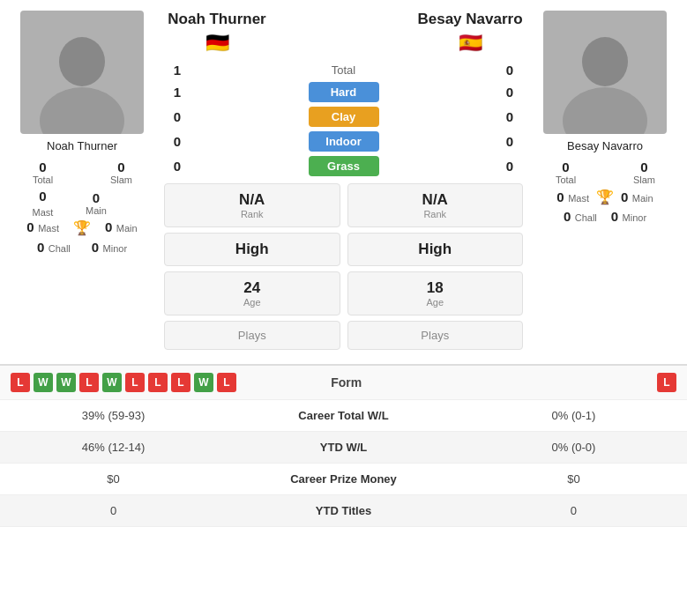 Image resolution: width=687 pixels, height=616 pixels. I want to click on left-score-clay: 0, so click(177, 116).